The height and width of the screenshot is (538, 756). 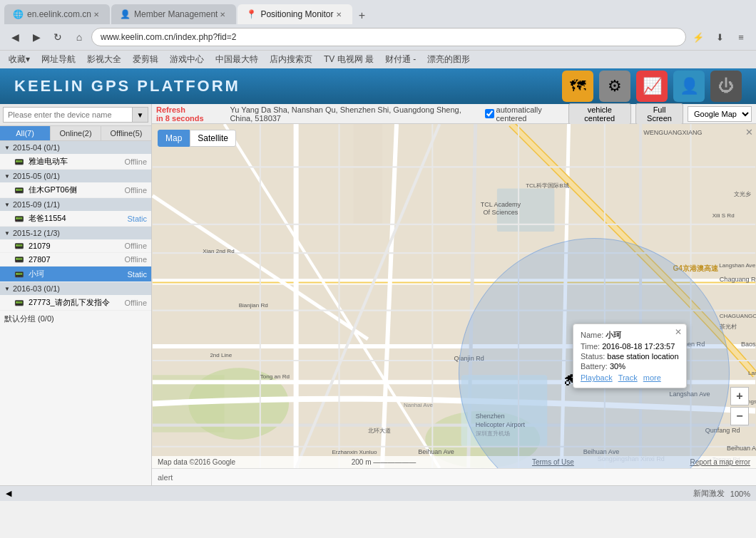 What do you see at coordinates (76, 295) in the screenshot?
I see `sidebar: ▼ All(7)Online(2)Offline(5) ▼2015-04 (0/…` at bounding box center [76, 295].